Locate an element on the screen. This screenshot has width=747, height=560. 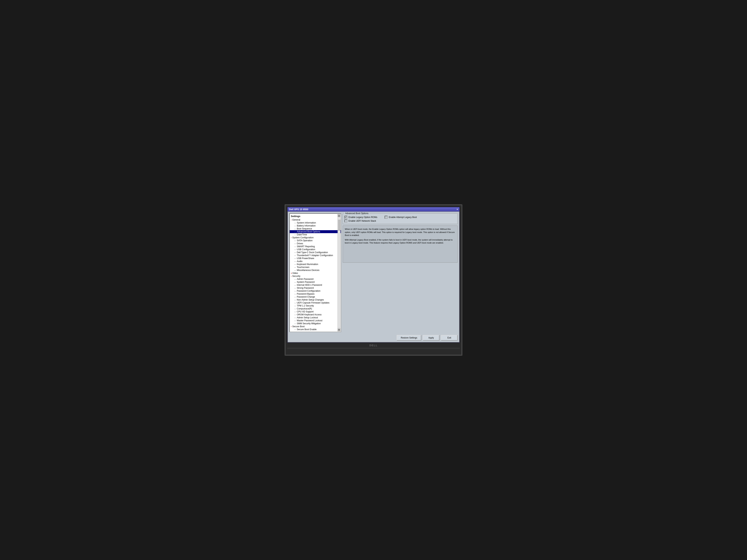
expand-icon-system-configuration: − is located at coordinates (291, 238).